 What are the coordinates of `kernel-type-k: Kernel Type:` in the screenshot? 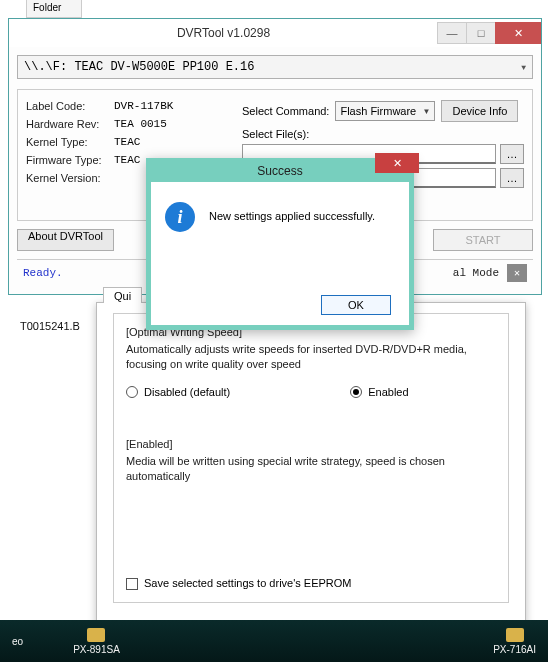 It's located at (68, 142).